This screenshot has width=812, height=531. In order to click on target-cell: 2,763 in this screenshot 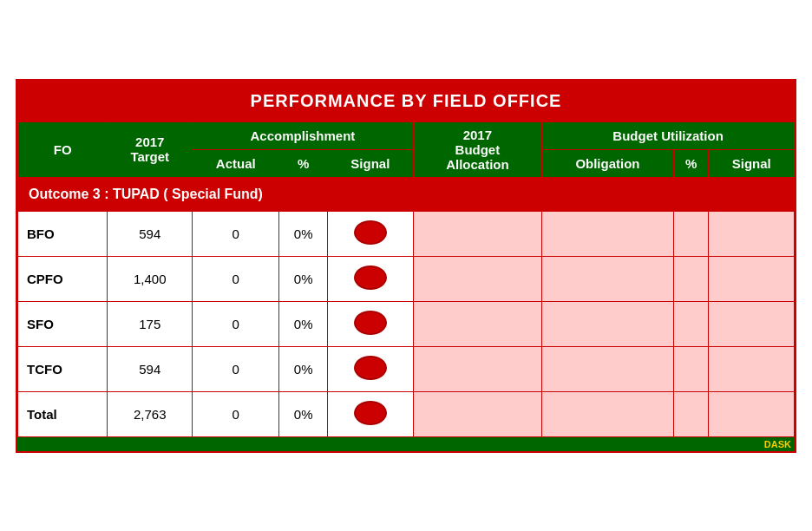, I will do `click(150, 414)`.